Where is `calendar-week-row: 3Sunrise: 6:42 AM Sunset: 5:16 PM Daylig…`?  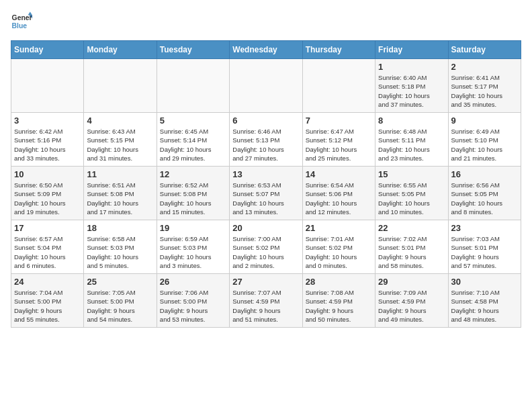
calendar-week-row: 3Sunrise: 6:42 AM Sunset: 5:16 PM Daylig… is located at coordinates (266, 140).